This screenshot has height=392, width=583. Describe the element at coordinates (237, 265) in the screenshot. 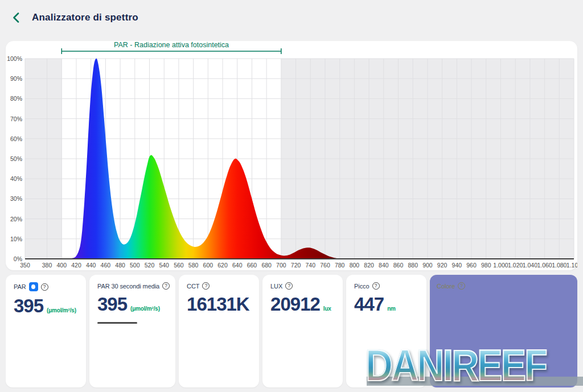

I see `svg-text: 640` at that location.